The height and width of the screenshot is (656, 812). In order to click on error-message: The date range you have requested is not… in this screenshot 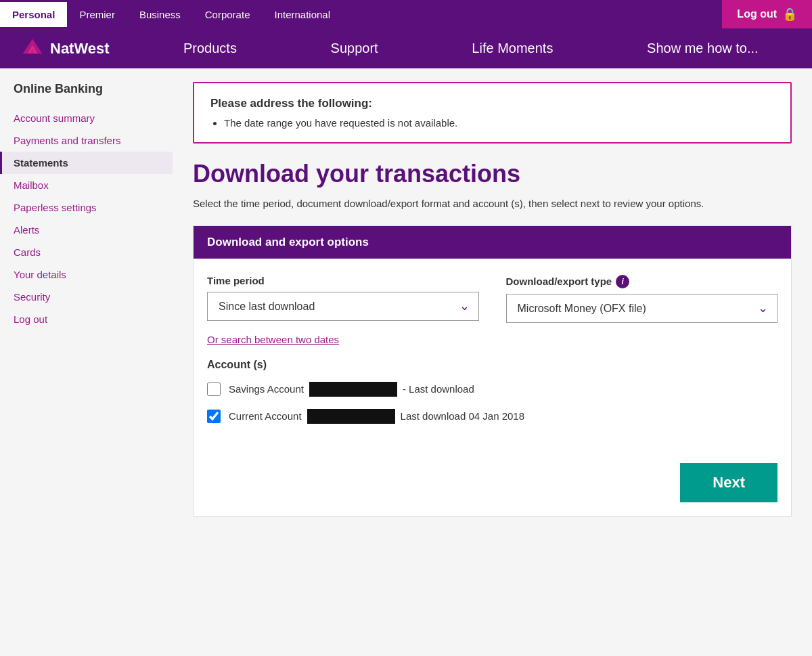, I will do `click(499, 123)`.